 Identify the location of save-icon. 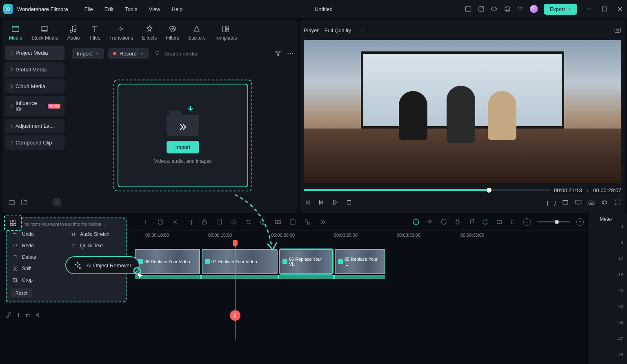
(481, 9).